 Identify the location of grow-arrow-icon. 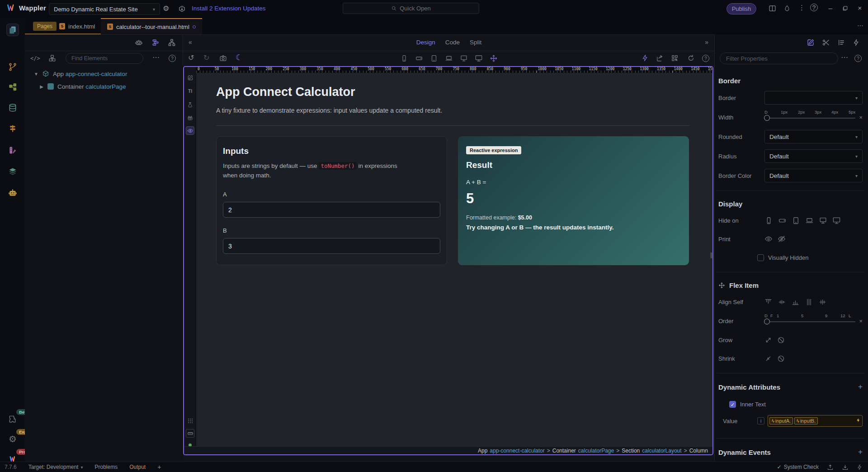
(769, 340).